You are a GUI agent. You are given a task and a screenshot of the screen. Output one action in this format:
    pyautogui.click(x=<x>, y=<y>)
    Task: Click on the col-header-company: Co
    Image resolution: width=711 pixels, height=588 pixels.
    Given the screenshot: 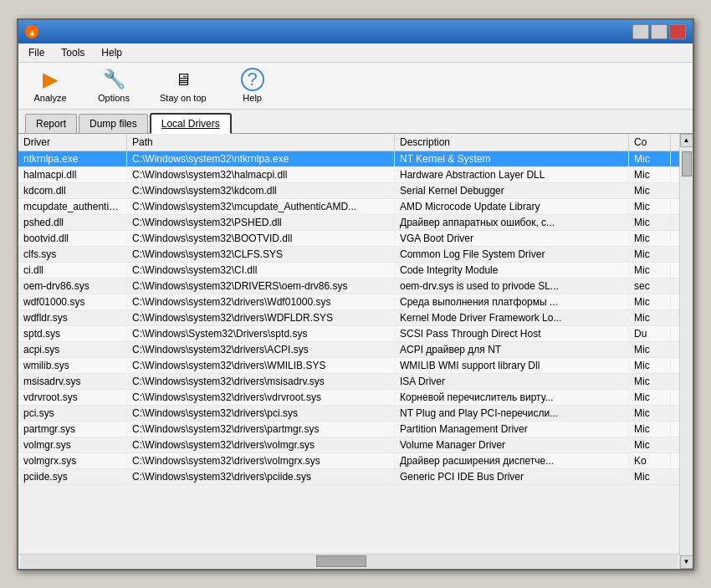 What is the action you would take?
    pyautogui.click(x=650, y=142)
    